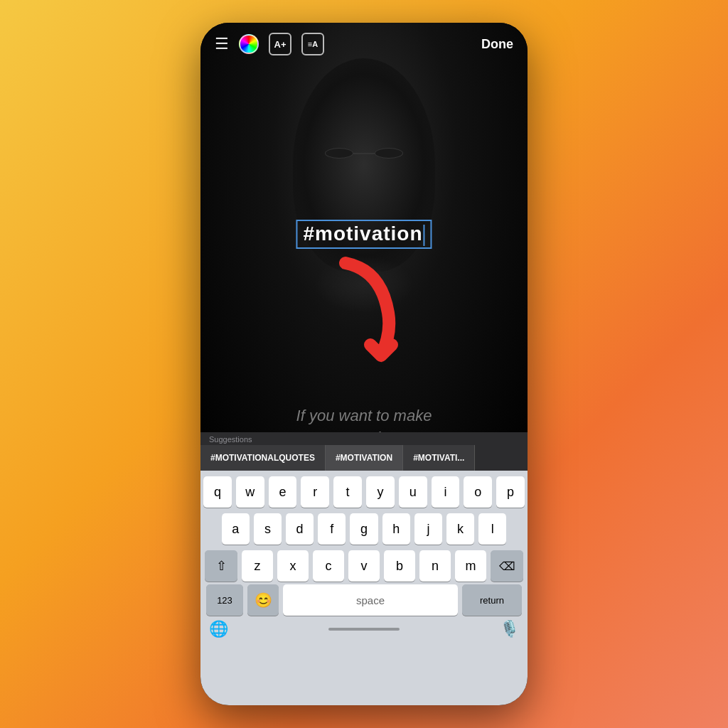  What do you see at coordinates (428, 529) in the screenshot?
I see `key-j: j` at bounding box center [428, 529].